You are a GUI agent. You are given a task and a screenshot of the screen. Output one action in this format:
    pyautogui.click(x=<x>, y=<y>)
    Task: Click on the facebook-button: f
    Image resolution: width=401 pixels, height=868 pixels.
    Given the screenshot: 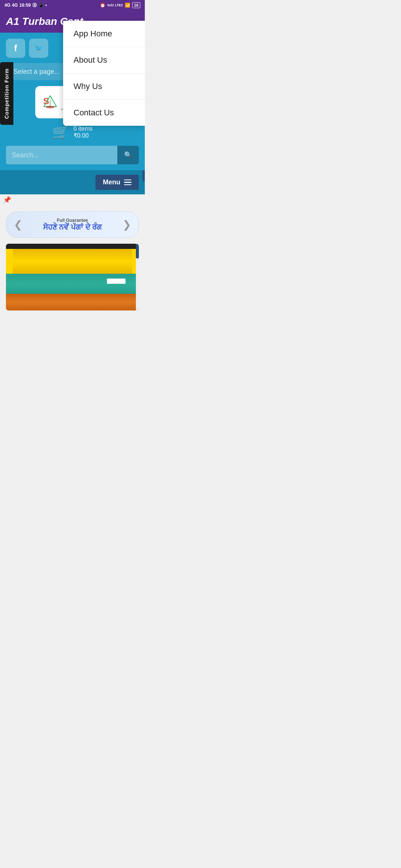 What is the action you would take?
    pyautogui.click(x=16, y=48)
    